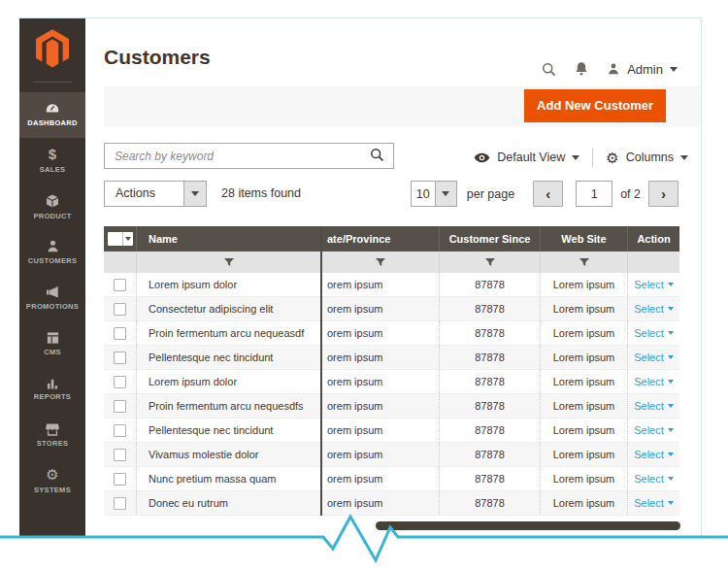  What do you see at coordinates (489, 503) in the screenshot?
I see `cell-customer-since: 87878` at bounding box center [489, 503].